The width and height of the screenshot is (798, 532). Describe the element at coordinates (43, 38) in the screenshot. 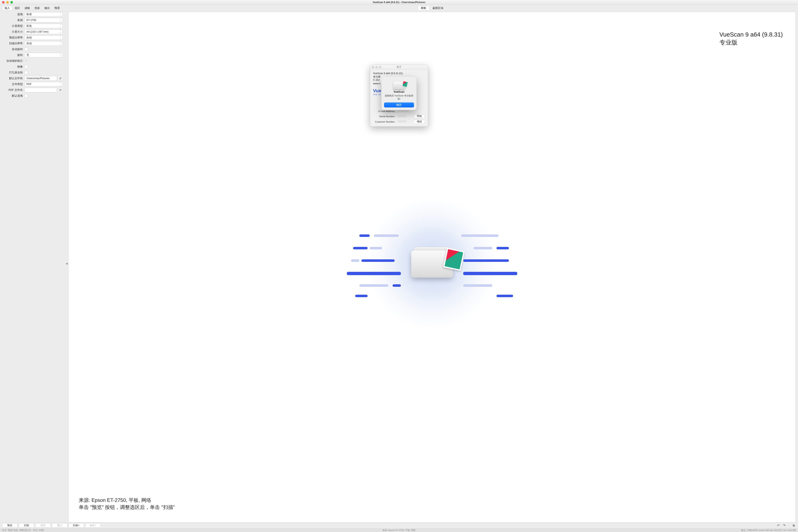

I see `select-preview-res: 自动` at that location.